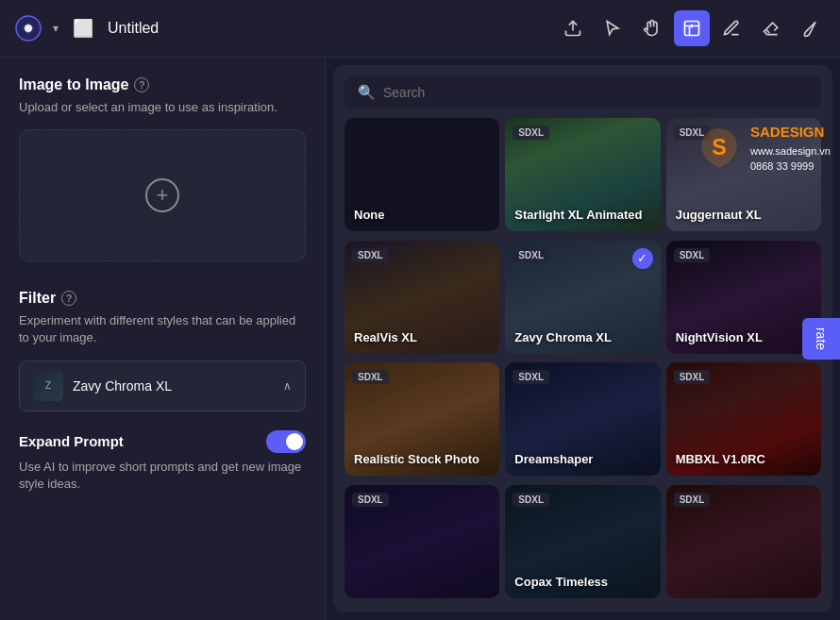 The height and width of the screenshot is (620, 840). Describe the element at coordinates (573, 28) in the screenshot. I see `export-button` at that location.